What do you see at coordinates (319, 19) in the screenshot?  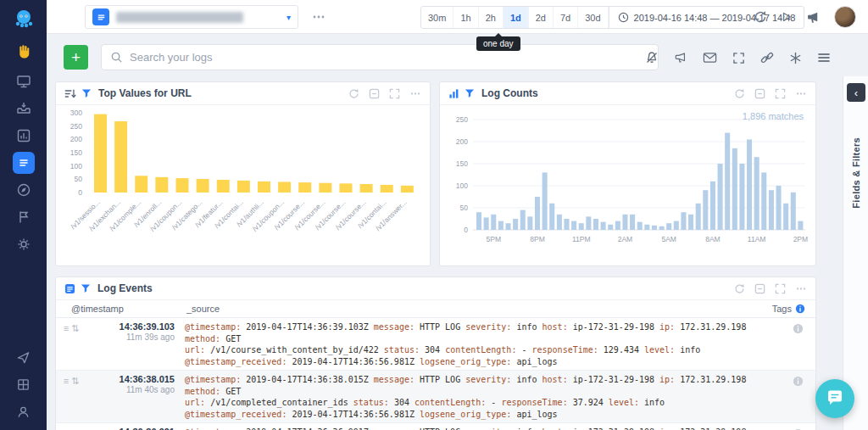 I see `more-options-icon` at bounding box center [319, 19].